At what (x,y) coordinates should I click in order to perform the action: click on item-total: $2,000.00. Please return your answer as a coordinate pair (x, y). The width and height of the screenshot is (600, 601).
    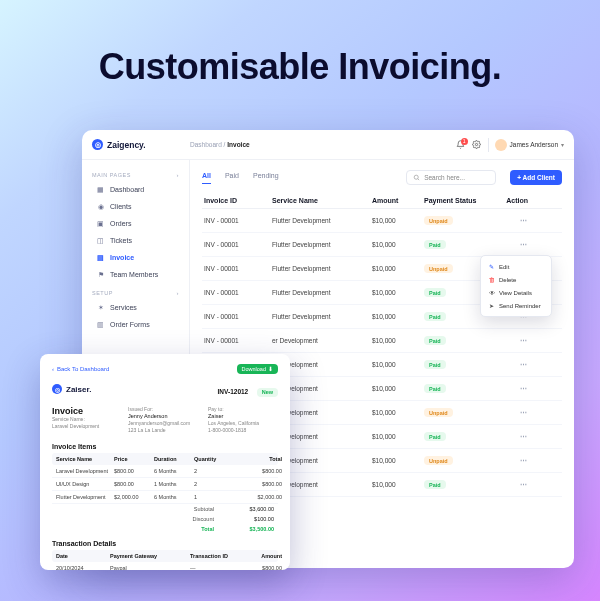
    Looking at the image, I should click on (258, 497).